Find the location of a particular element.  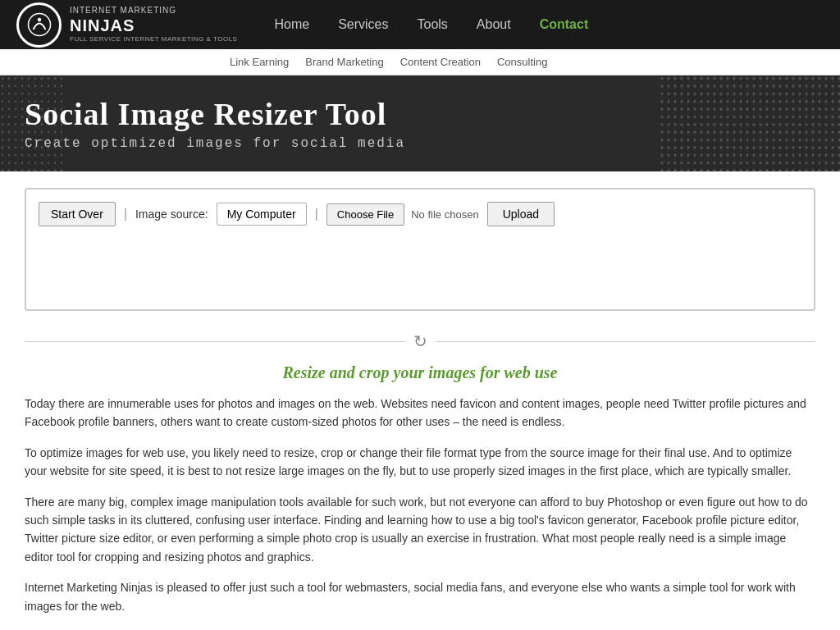

hero-title: Social Image Resizer Tool is located at coordinates (420, 114).